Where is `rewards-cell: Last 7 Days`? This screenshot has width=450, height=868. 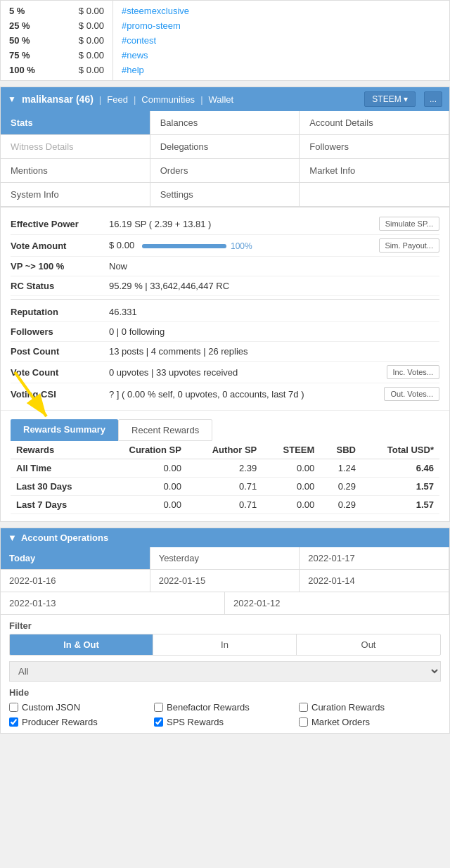 rewards-cell: Last 7 Days is located at coordinates (56, 505).